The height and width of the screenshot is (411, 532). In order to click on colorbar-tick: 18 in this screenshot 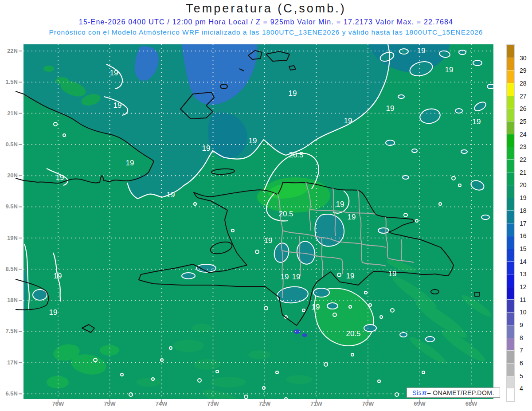, I will do `click(526, 211)`.